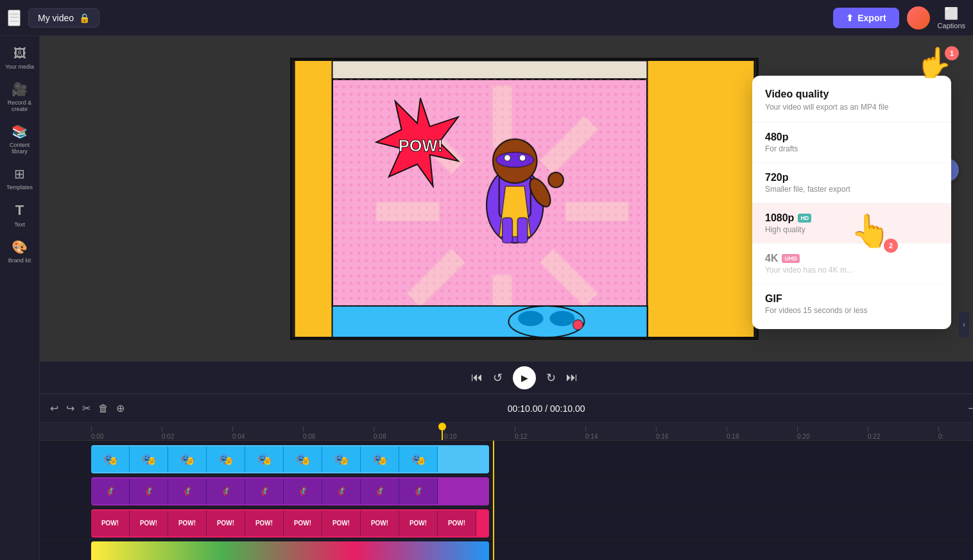 This screenshot has height=560, width=973. What do you see at coordinates (546, 409) in the screenshot?
I see `timeline-time: 00:10.00 / 00:10.00` at bounding box center [546, 409].